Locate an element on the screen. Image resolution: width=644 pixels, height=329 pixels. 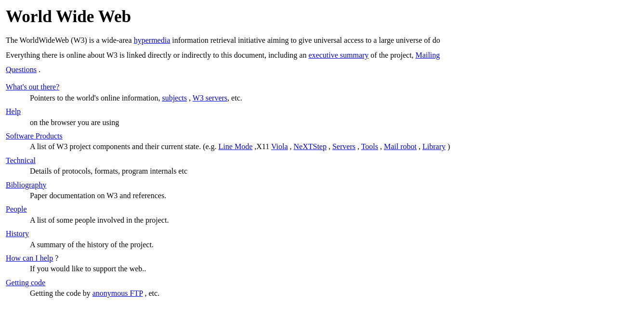
viola-link: Viola is located at coordinates (279, 146).